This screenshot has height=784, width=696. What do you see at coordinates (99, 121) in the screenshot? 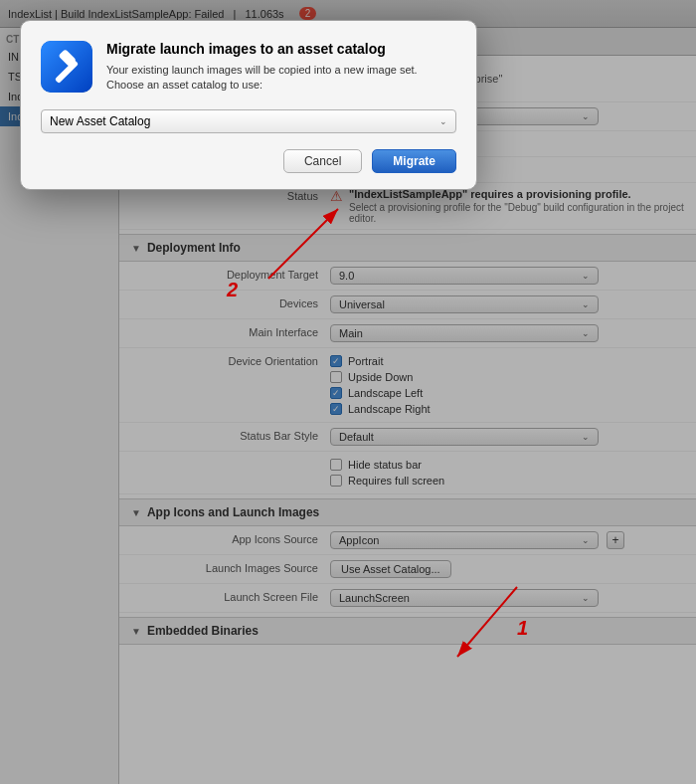
I see `dialog-dropdown-value: New Asset Catalog` at bounding box center [99, 121].